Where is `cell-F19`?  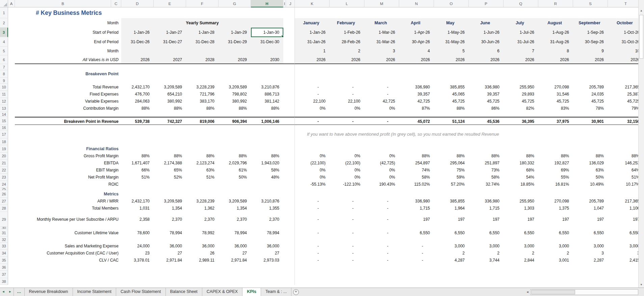 cell-F19 is located at coordinates (202, 149).